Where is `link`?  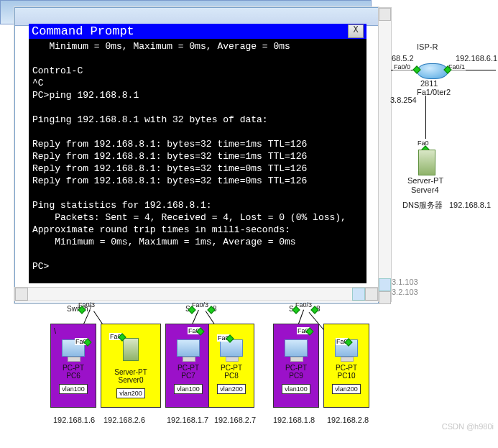 link is located at coordinates (425, 117).